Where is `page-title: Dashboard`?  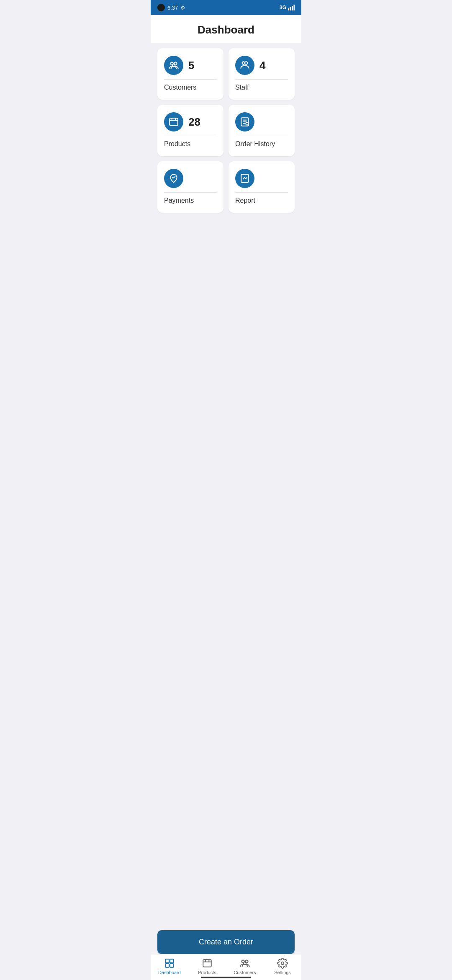
page-title: Dashboard is located at coordinates (226, 30).